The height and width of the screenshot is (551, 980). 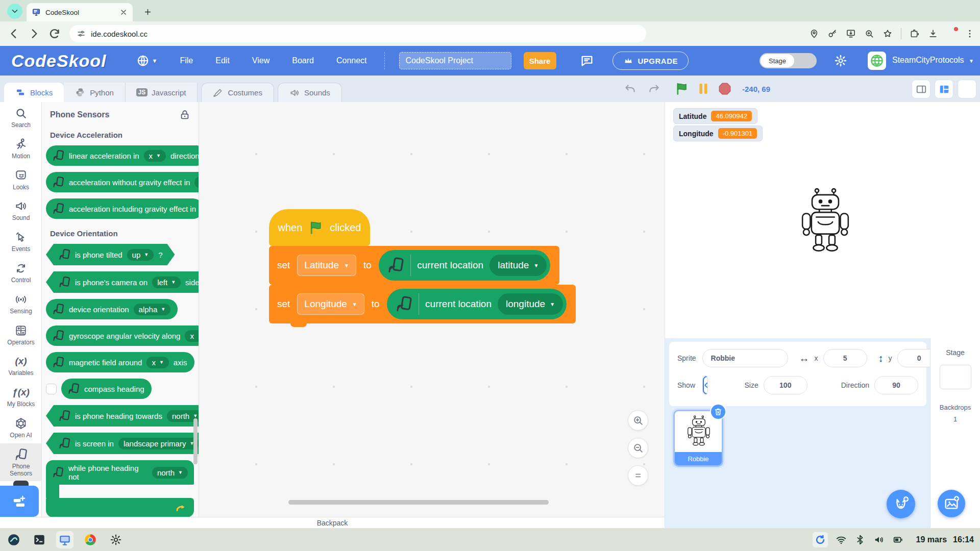 What do you see at coordinates (832, 34) in the screenshot?
I see `key-icon` at bounding box center [832, 34].